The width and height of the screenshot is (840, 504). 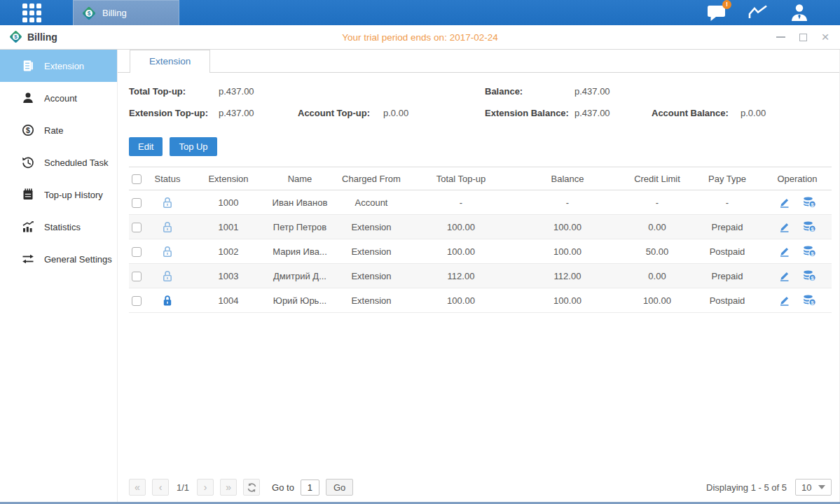 What do you see at coordinates (773, 13) in the screenshot?
I see `topbar-right: !` at bounding box center [773, 13].